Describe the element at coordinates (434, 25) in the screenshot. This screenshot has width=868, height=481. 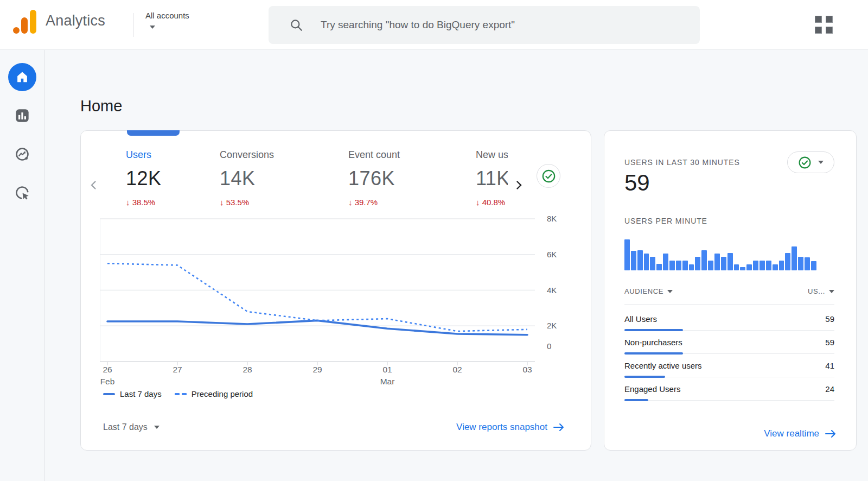
I see `app-header: Analytics All accounts` at that location.